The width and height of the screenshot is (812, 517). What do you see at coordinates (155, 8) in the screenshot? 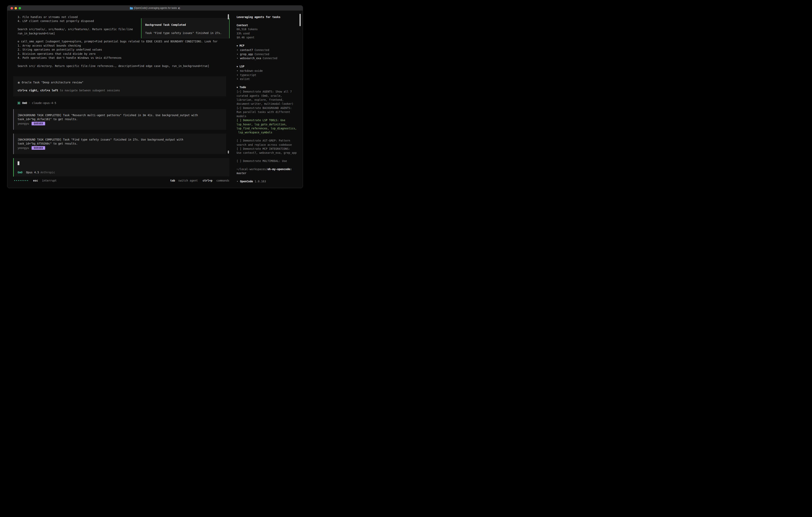
I see `window-titlebar: [OpenCode] Leveraging agents for tasks ◐` at bounding box center [155, 8].